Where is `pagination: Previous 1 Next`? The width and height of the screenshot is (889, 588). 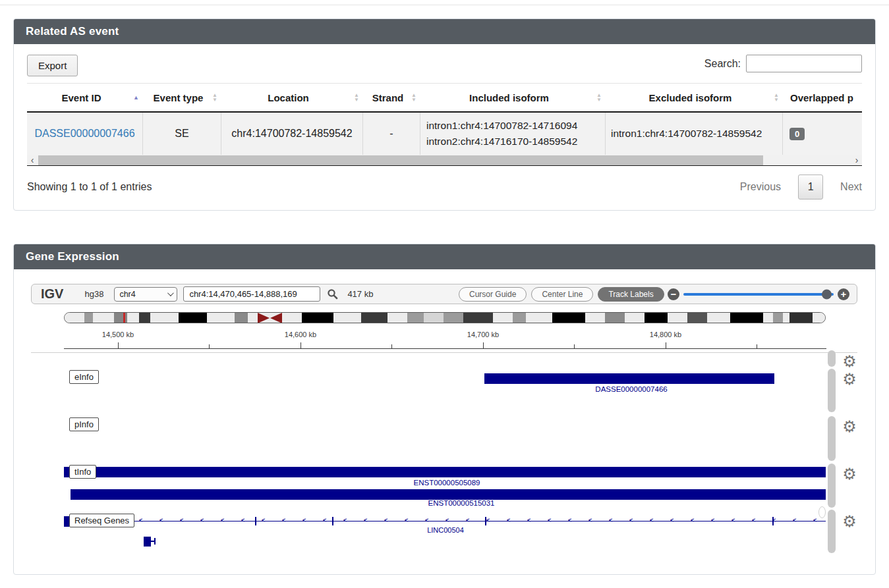 pagination: Previous 1 Next is located at coordinates (801, 187).